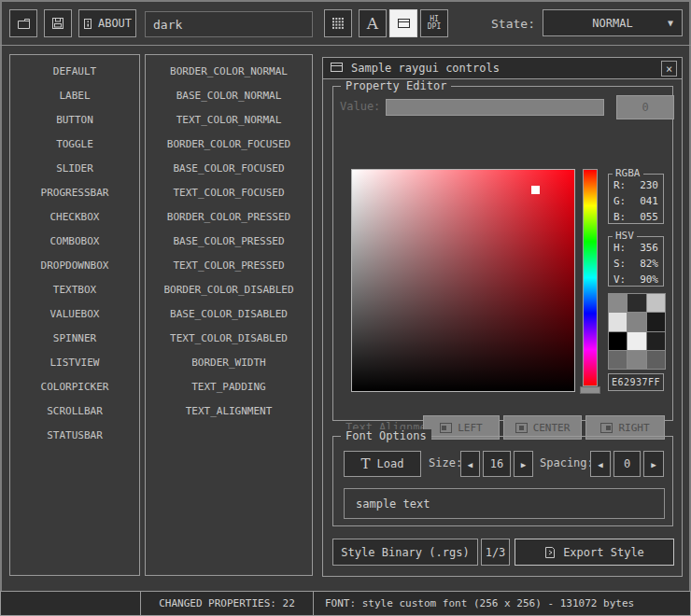  Describe the element at coordinates (75, 363) in the screenshot. I see `list-item-listview: LISTVIEW` at that location.